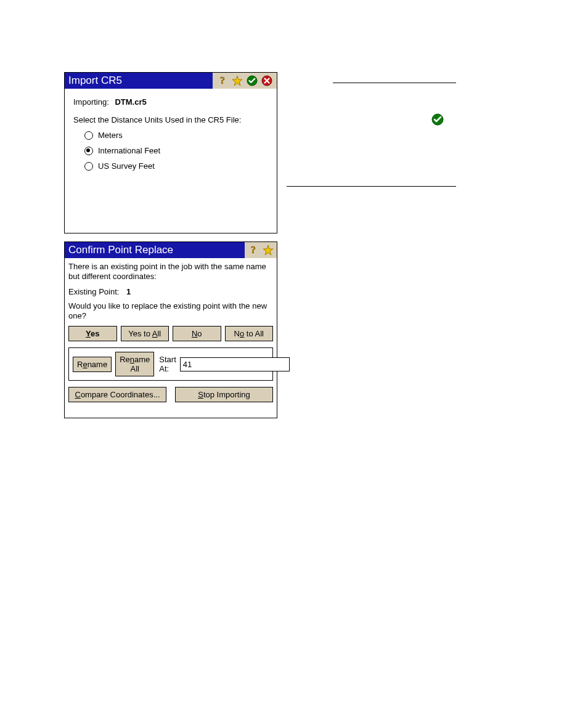 This screenshot has width=588, height=714. Describe the element at coordinates (261, 250) in the screenshot. I see `confirm-titlebar-icons: ?` at that location.